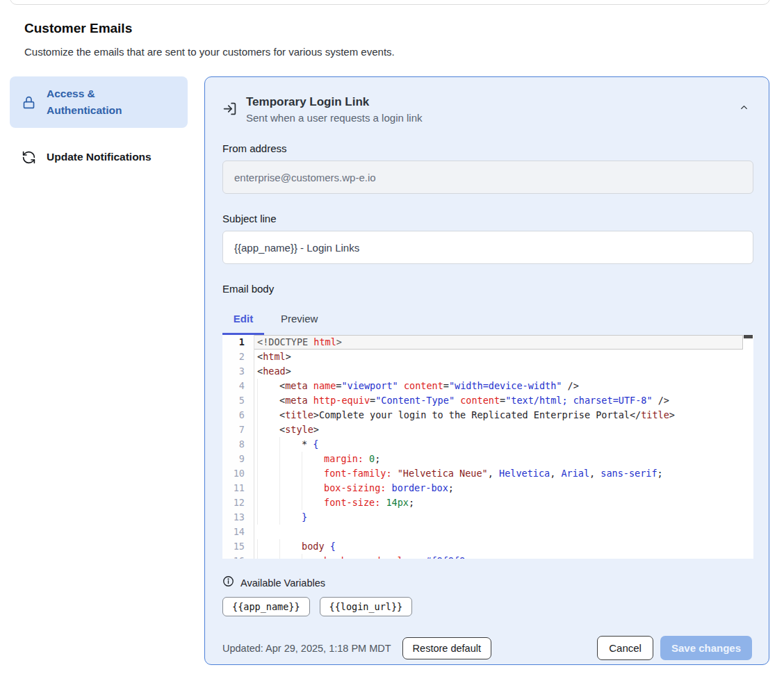 This screenshot has height=681, width=784. I want to click on lock-icon, so click(28, 102).